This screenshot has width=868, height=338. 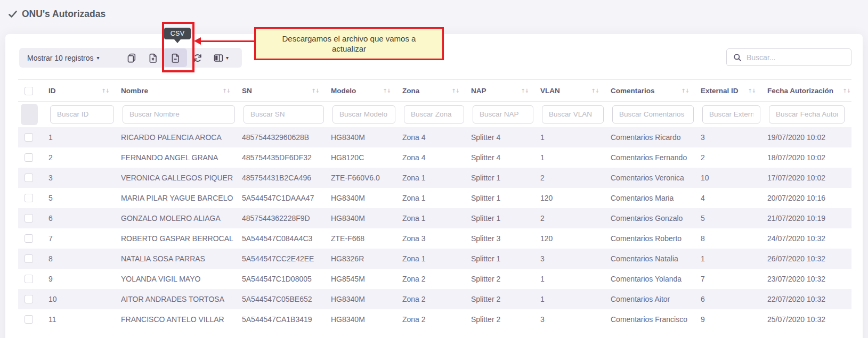 I want to click on column-header-id: ID↑↓, so click(x=85, y=90).